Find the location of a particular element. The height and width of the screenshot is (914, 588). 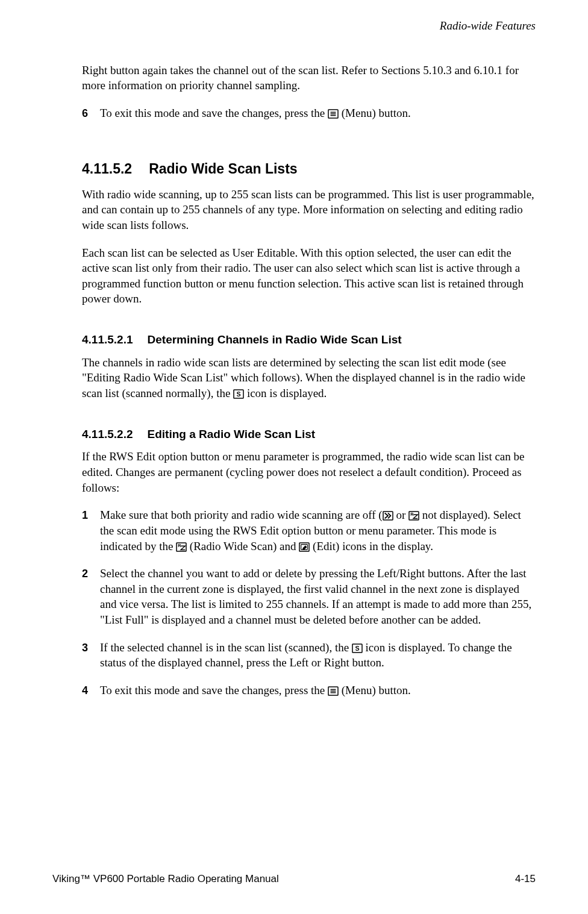

priority-z-icon is located at coordinates (388, 516).